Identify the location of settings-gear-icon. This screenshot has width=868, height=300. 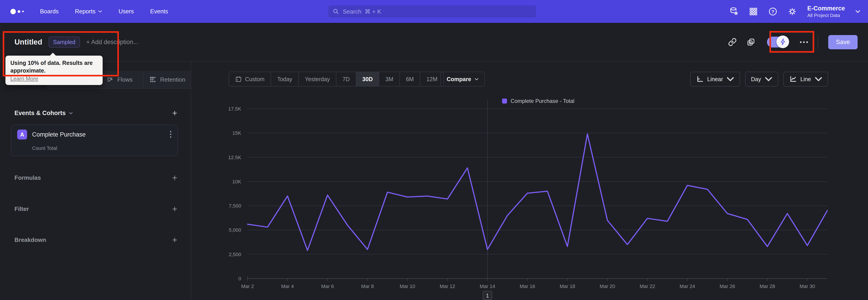
(793, 11).